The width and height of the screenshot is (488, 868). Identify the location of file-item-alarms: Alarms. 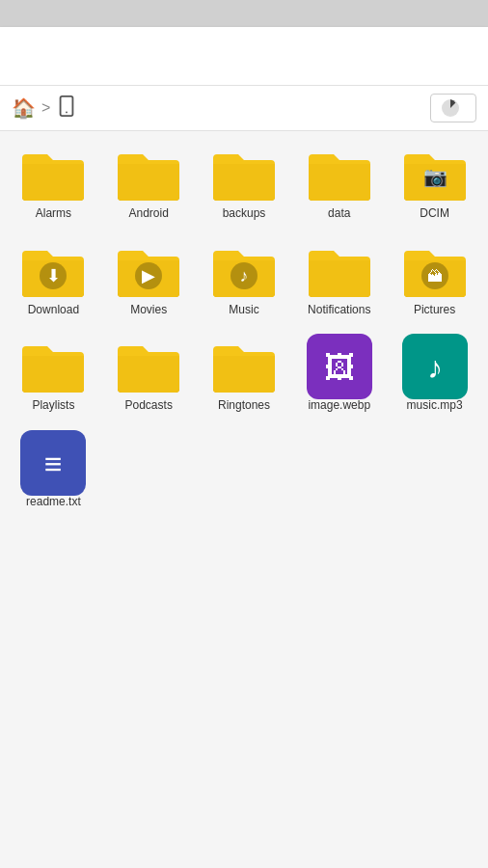
(54, 184).